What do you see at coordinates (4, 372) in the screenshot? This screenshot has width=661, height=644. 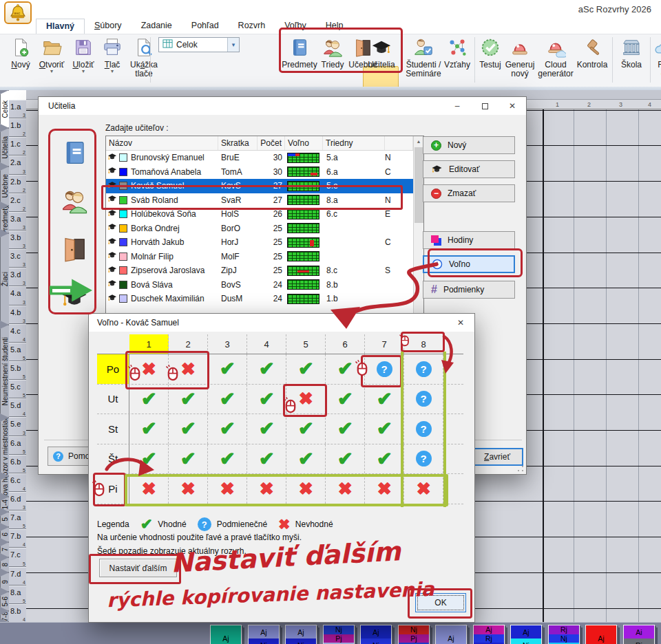 I see `view-tab: Neumiestnení študenti` at bounding box center [4, 372].